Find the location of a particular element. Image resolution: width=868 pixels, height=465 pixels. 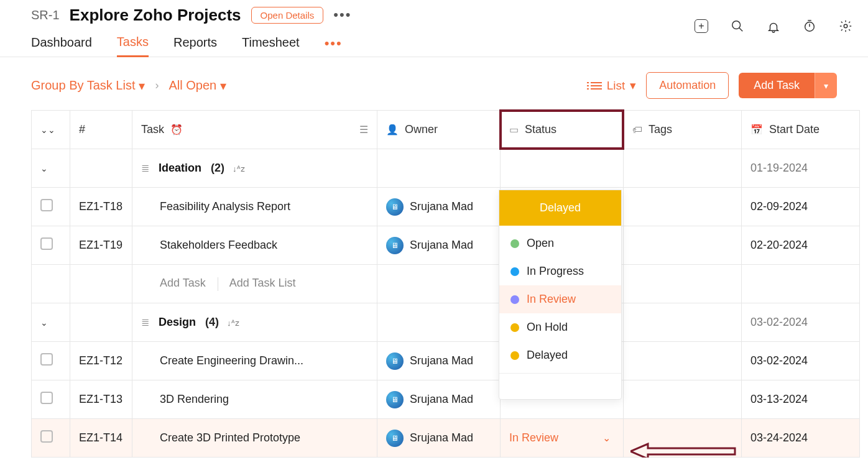

status-option-label: Delayed is located at coordinates (547, 356).